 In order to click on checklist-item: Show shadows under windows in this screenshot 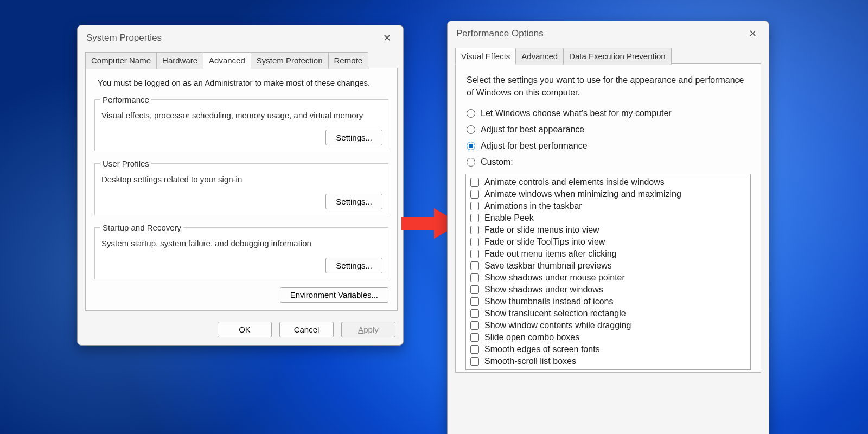, I will do `click(608, 290)`.